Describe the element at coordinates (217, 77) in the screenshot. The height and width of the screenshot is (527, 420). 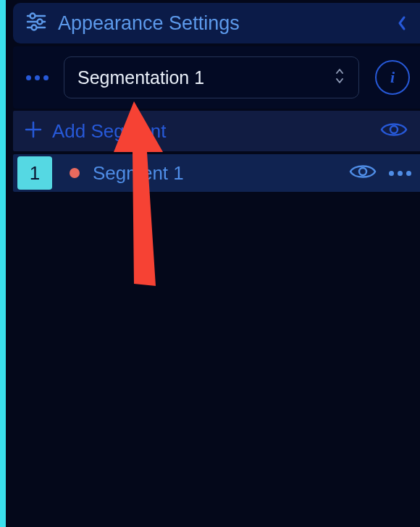
I see `segmentation-selector-row: Segmentation 1 i` at that location.